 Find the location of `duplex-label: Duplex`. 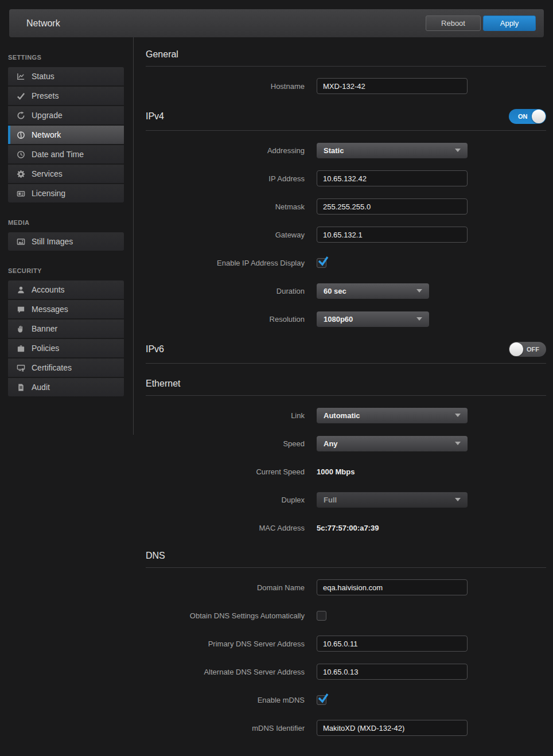

duplex-label: Duplex is located at coordinates (225, 500).